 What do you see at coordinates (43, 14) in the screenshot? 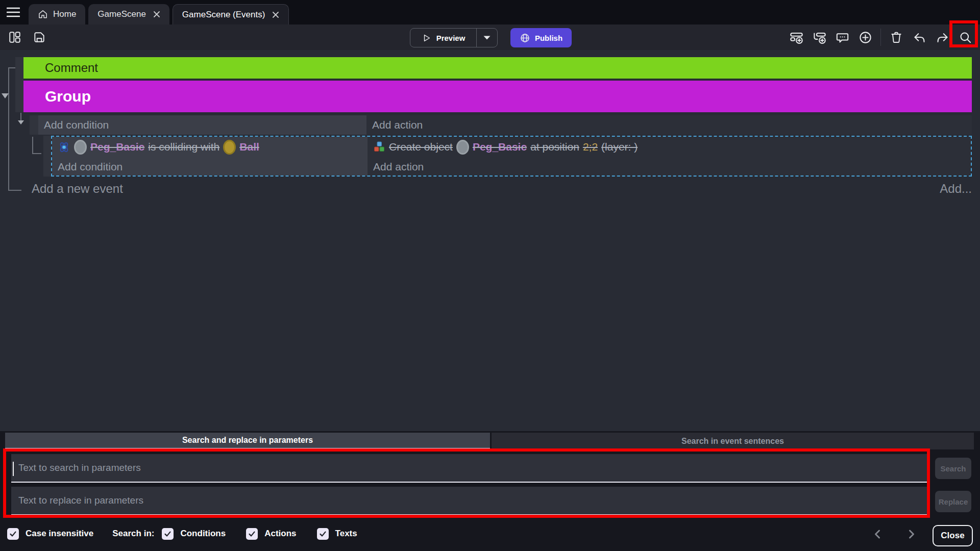
I see `home-icon` at bounding box center [43, 14].